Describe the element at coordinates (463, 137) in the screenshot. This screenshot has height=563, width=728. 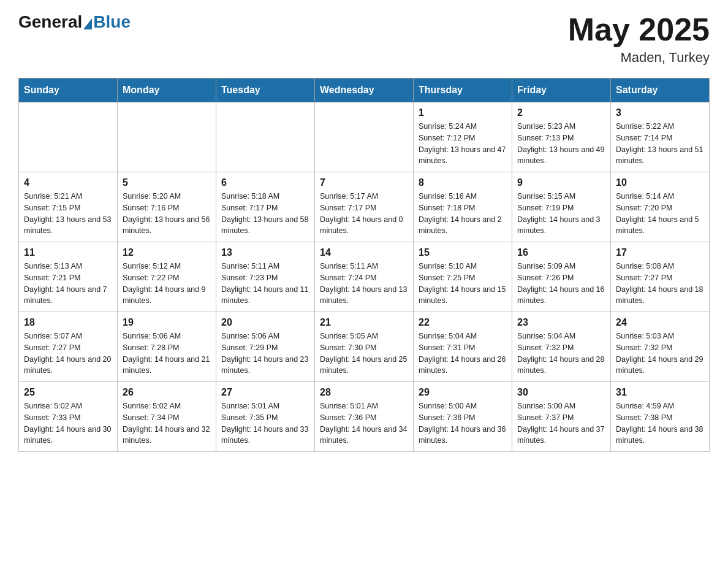
I see `calendar-cell: 1Sunrise: 5:24 AMSunset: 7:12 PMDaylight…` at that location.